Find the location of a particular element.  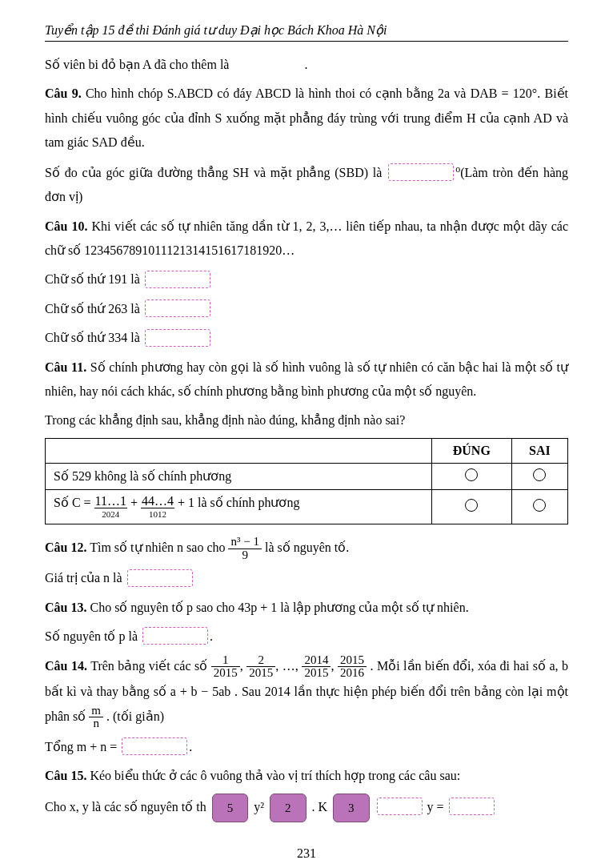

q11-th-empty is located at coordinates (238, 450).